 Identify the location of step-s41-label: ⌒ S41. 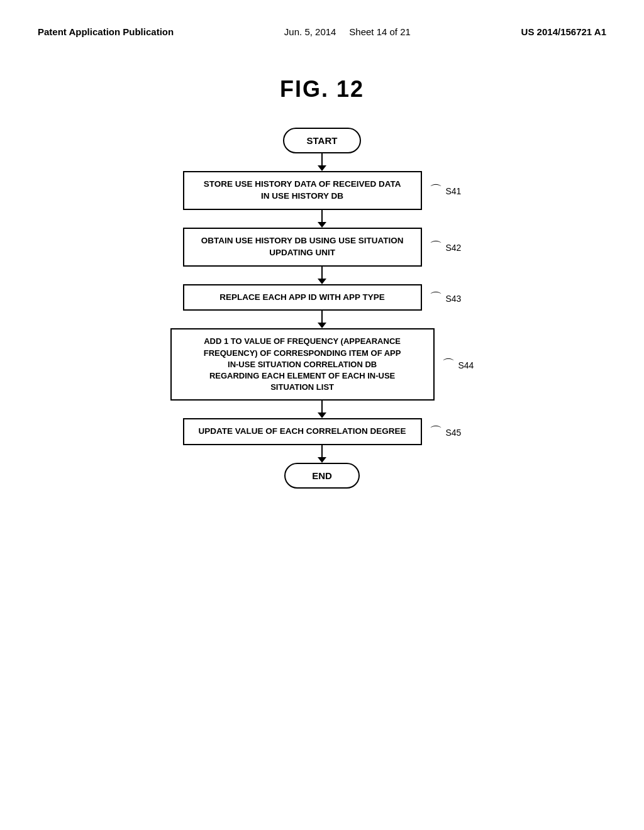
(445, 190).